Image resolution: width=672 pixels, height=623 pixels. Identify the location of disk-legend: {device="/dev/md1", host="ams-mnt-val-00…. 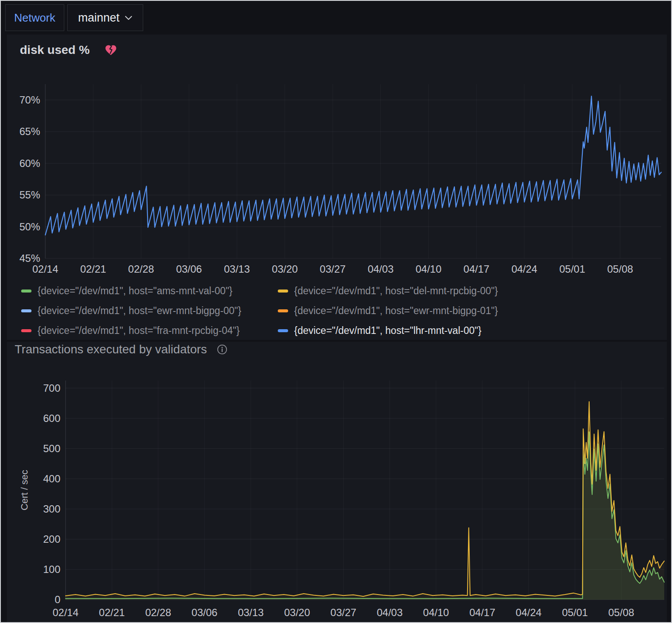
(260, 311).